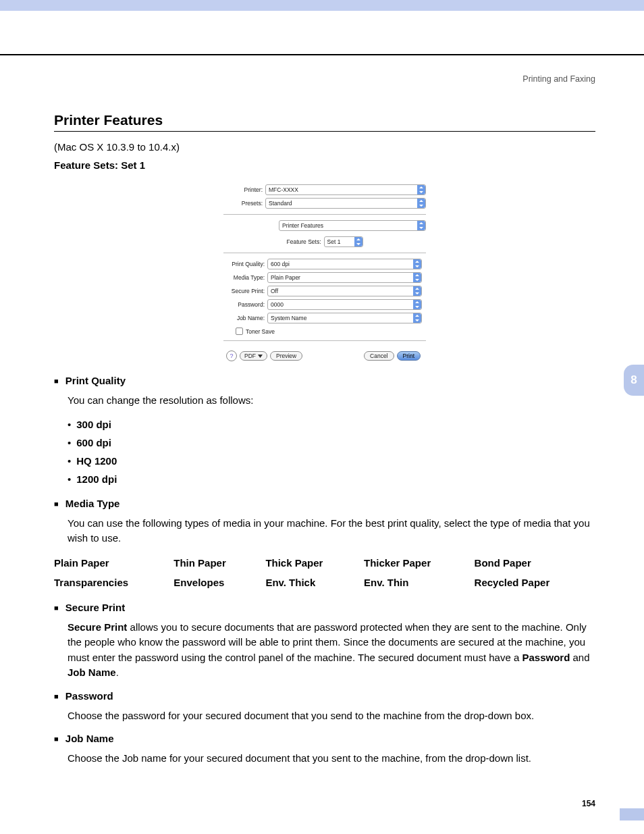 This screenshot has height=834, width=644. Describe the element at coordinates (379, 356) in the screenshot. I see `cancel-button: Cancel` at that location.